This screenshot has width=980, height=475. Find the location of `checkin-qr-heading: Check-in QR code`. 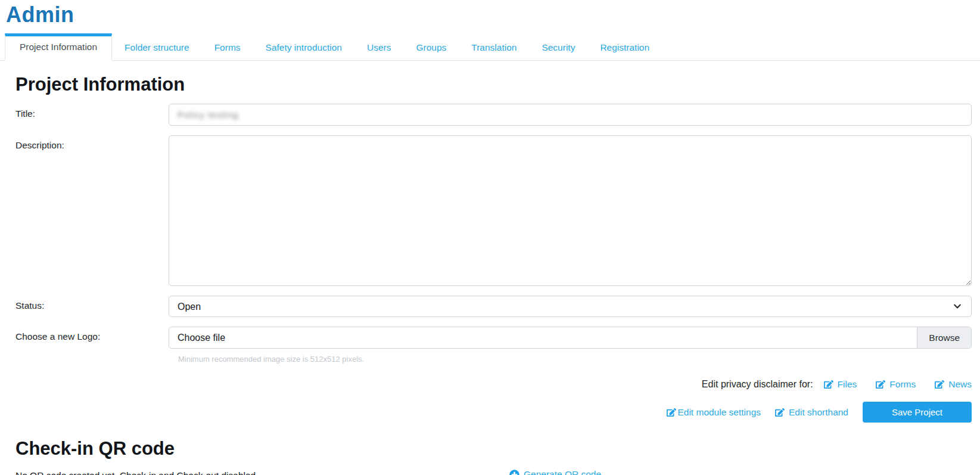

checkin-qr-heading: Check-in QR code is located at coordinates (493, 449).